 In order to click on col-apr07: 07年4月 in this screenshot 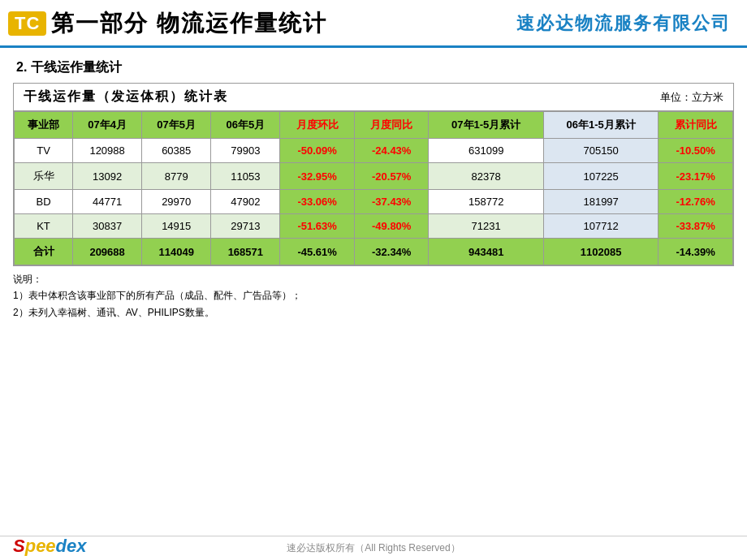, I will do `click(107, 125)`.